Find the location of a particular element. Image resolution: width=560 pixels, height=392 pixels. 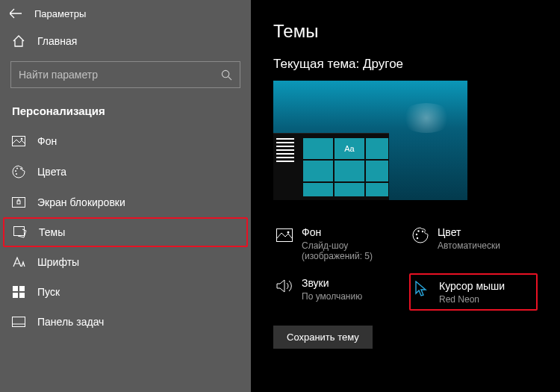

tile-label: Звуки is located at coordinates (332, 283).